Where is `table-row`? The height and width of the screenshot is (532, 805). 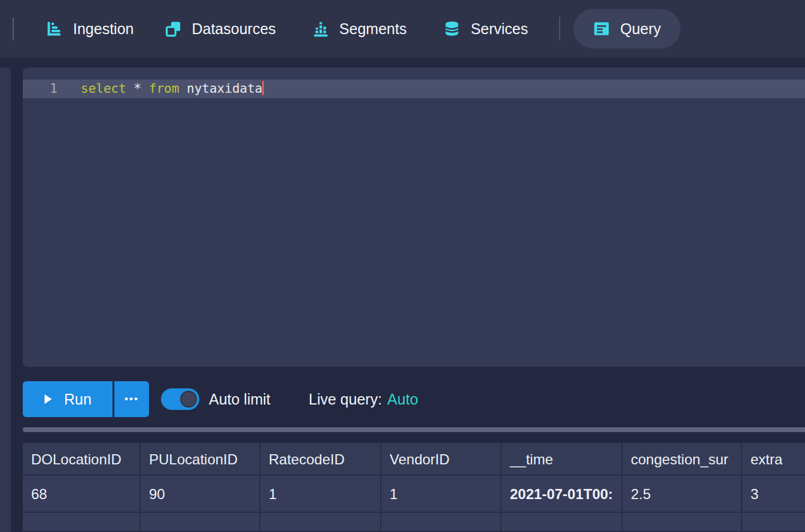
table-row is located at coordinates (414, 522).